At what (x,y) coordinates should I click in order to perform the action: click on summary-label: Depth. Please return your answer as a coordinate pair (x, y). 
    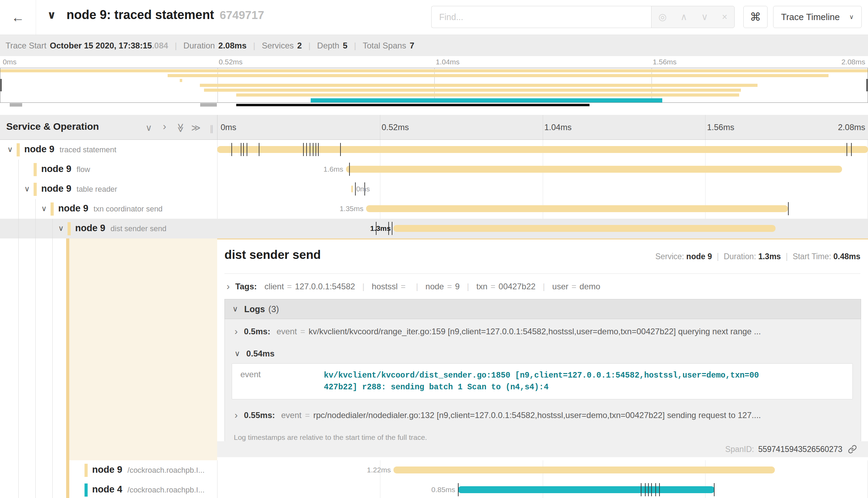
    Looking at the image, I should click on (328, 46).